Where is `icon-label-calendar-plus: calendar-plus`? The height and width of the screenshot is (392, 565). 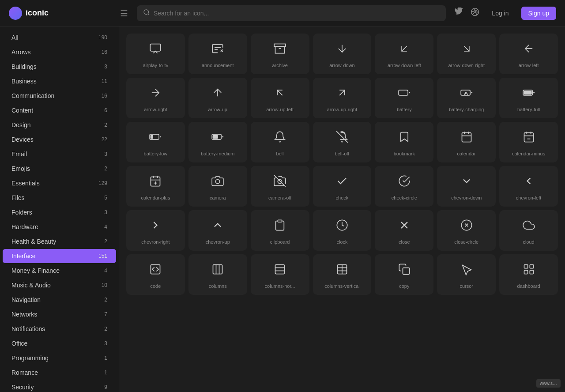
icon-label-calendar-plus: calendar-plus is located at coordinates (155, 198).